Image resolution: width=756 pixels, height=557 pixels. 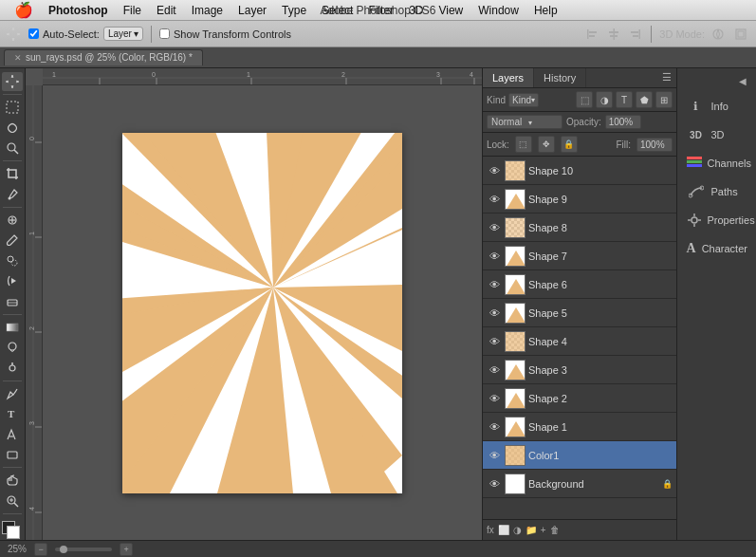 What do you see at coordinates (12, 148) in the screenshot?
I see `quick-select-tool` at bounding box center [12, 148].